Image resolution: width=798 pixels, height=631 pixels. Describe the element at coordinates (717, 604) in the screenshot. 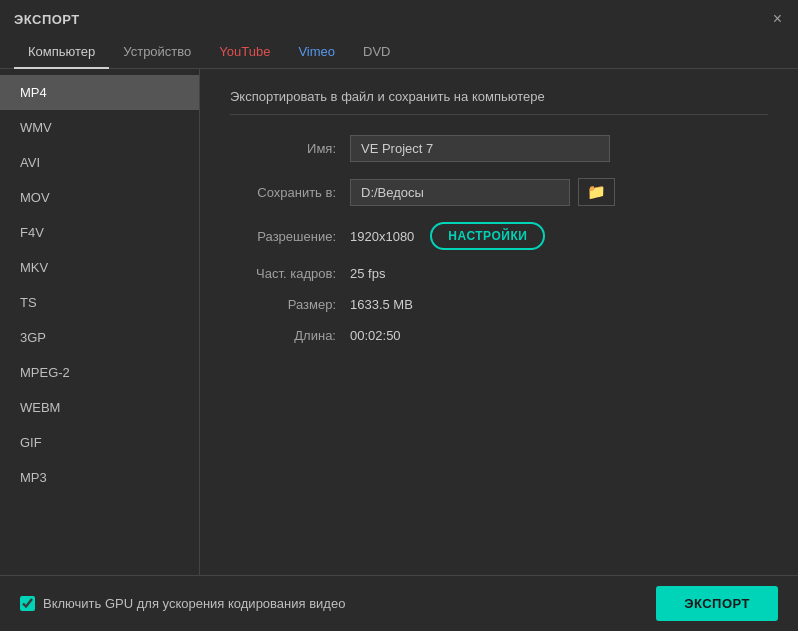

I see `export-button: ЭКСПОРТ` at that location.